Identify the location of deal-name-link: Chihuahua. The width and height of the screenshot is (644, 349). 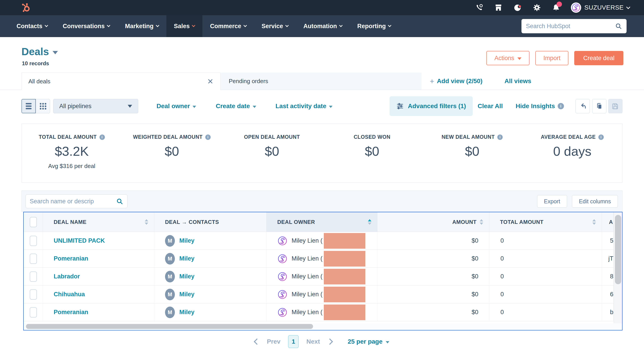
(70, 294).